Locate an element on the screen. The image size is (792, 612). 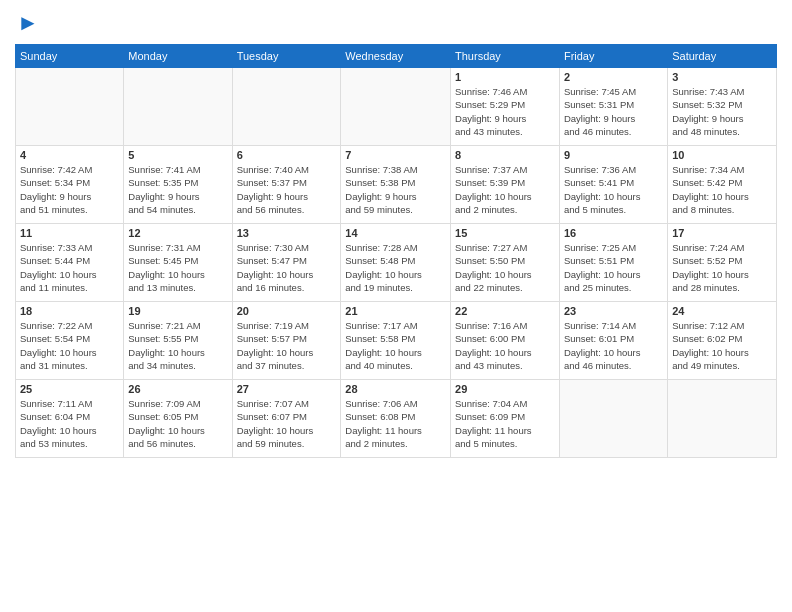
calendar-day: 13Sunrise: 7:30 AM Sunset: 5:47 PM Dayli… is located at coordinates (286, 263).